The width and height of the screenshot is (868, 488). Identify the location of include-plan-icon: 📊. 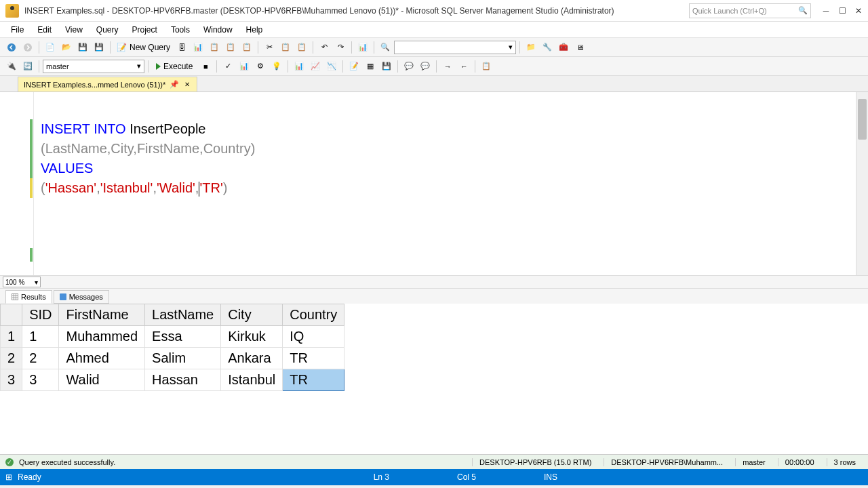
(299, 66).